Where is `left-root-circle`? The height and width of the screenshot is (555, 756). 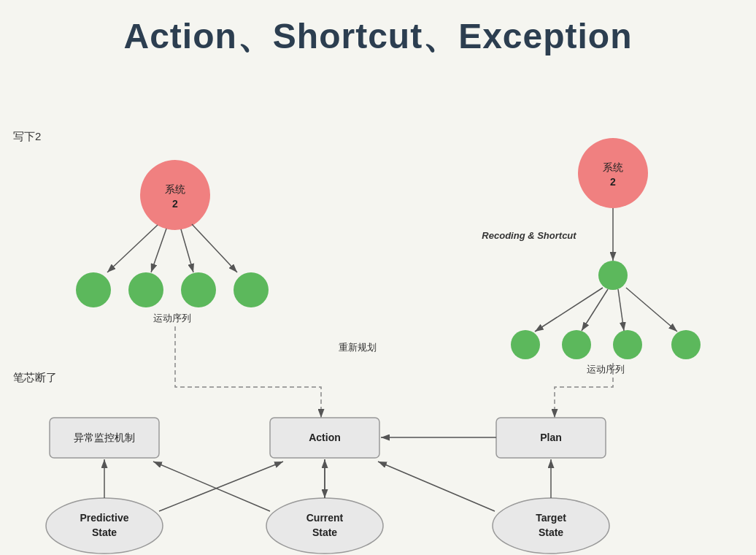
left-root-circle is located at coordinates (175, 195).